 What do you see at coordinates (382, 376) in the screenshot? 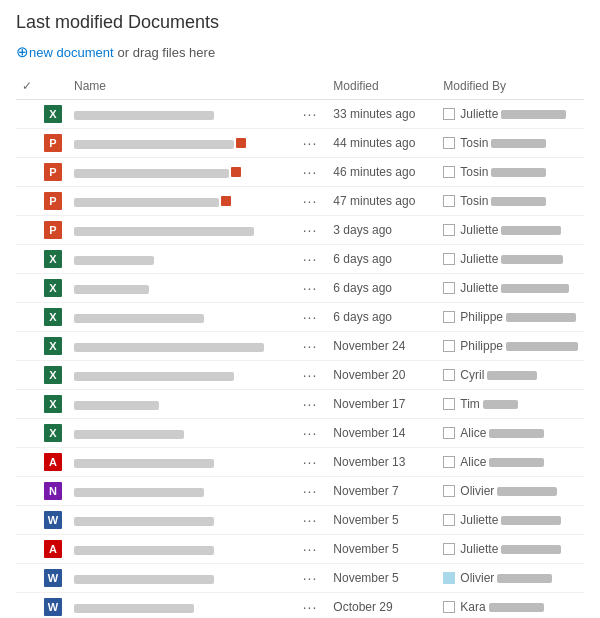
I see `row-modified-time: November 20` at bounding box center [382, 376].